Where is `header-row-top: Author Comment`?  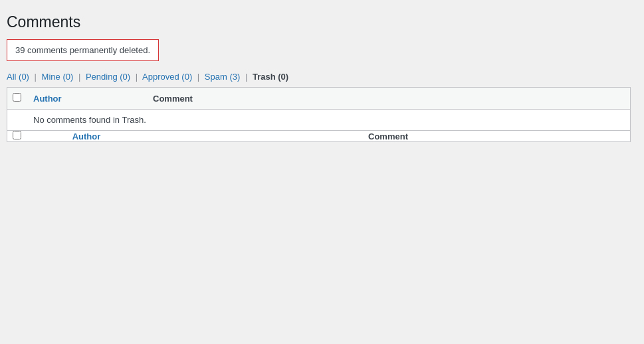 header-row-top: Author Comment is located at coordinates (319, 98).